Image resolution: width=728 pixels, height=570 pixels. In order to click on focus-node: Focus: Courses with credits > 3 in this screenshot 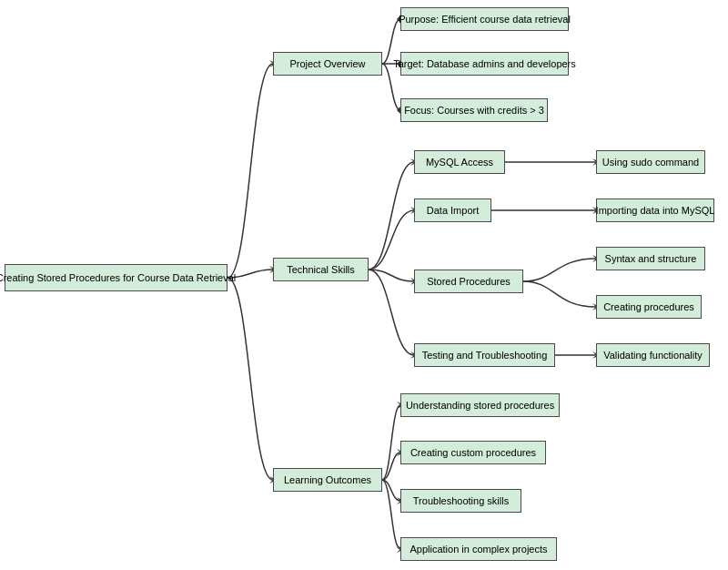, I will do `click(474, 110)`.